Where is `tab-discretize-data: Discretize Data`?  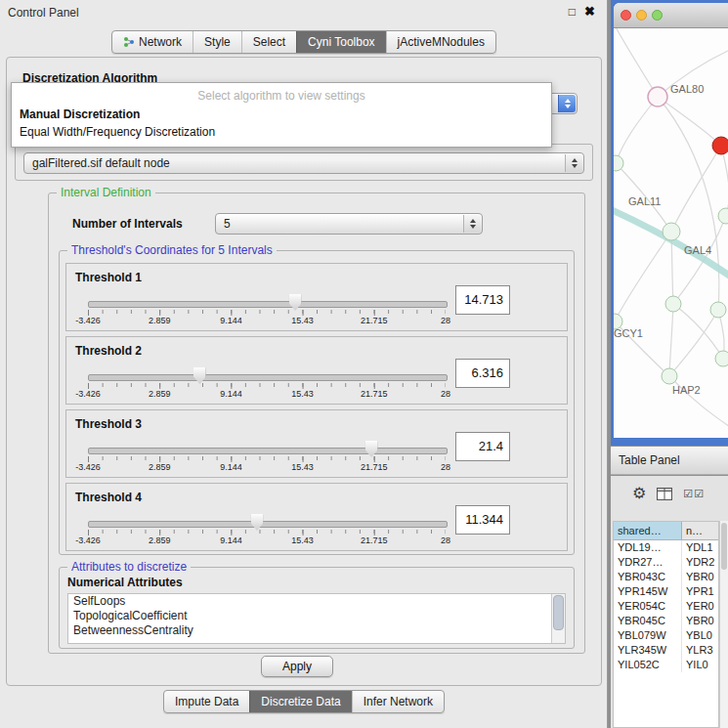
tab-discretize-data: Discretize Data is located at coordinates (300, 702).